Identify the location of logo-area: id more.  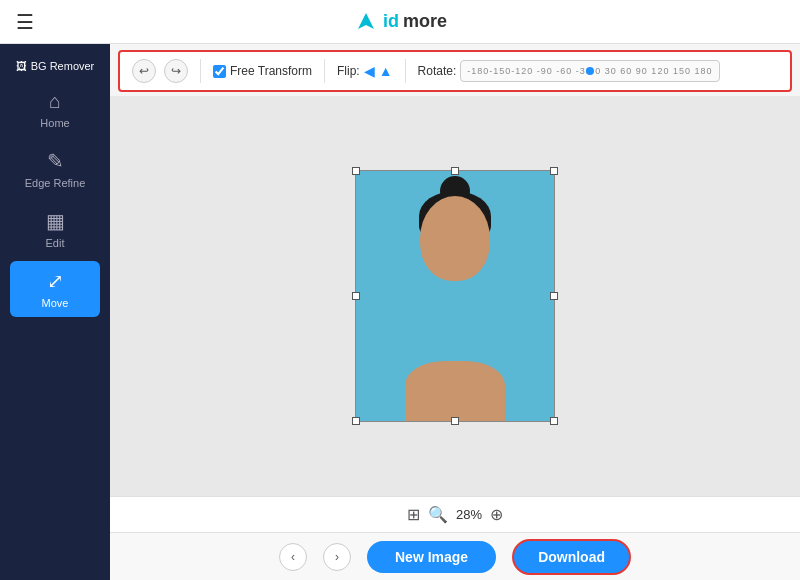
(400, 22).